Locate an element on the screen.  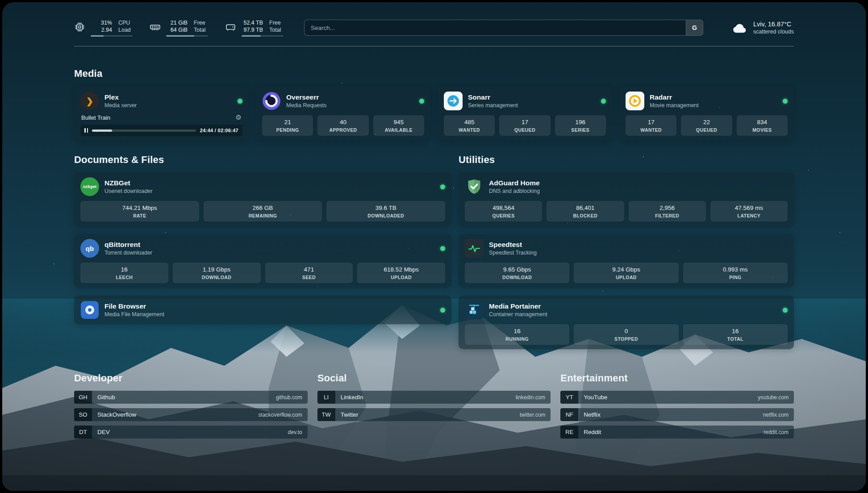
bookmark-abbr: YT is located at coordinates (569, 397).